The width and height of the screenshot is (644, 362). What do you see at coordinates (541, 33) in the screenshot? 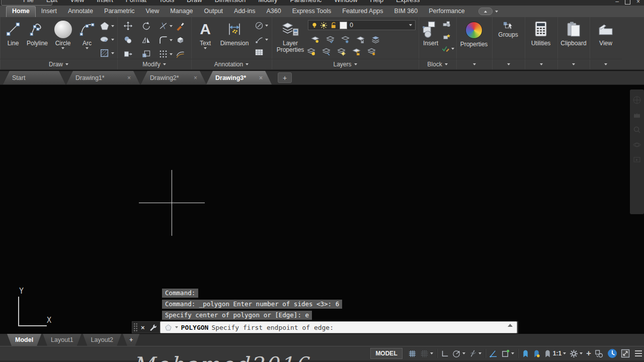
I see `utilities-button: Utilities` at bounding box center [541, 33].